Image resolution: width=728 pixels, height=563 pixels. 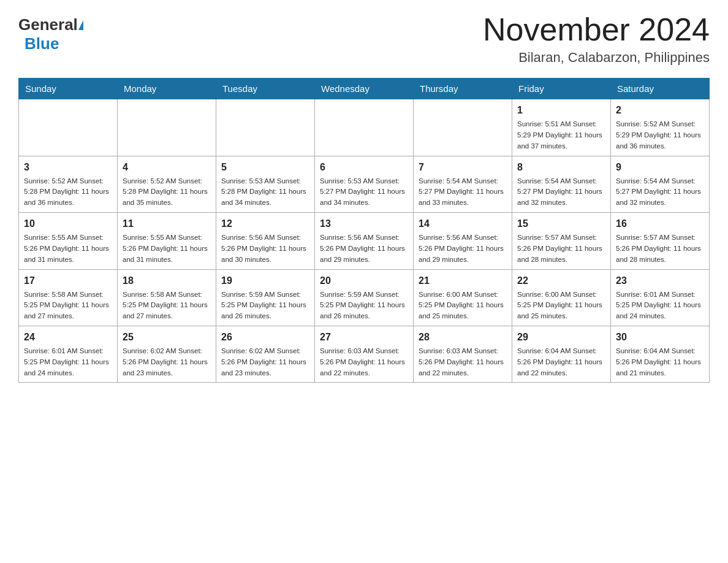 What do you see at coordinates (561, 89) in the screenshot?
I see `weekday-header-friday: Friday` at bounding box center [561, 89].